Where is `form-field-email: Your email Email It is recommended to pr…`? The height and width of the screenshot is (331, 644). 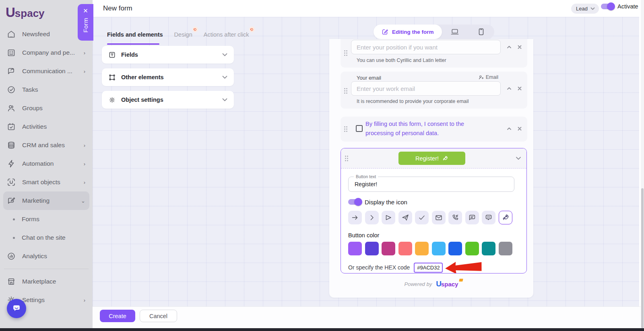
form-field-email: Your email Email It is recommended to pr… is located at coordinates (434, 90).